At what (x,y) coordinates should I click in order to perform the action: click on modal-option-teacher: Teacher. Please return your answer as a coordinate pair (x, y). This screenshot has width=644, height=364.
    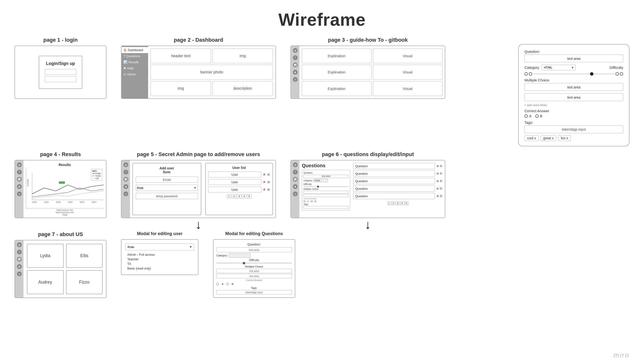
    Looking at the image, I should click on (160, 259).